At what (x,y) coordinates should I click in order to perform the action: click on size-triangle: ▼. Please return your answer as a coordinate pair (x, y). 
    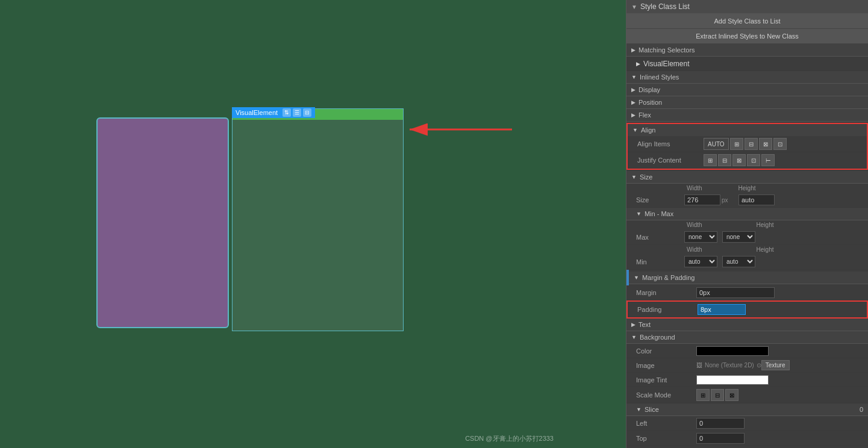
    Looking at the image, I should click on (634, 177).